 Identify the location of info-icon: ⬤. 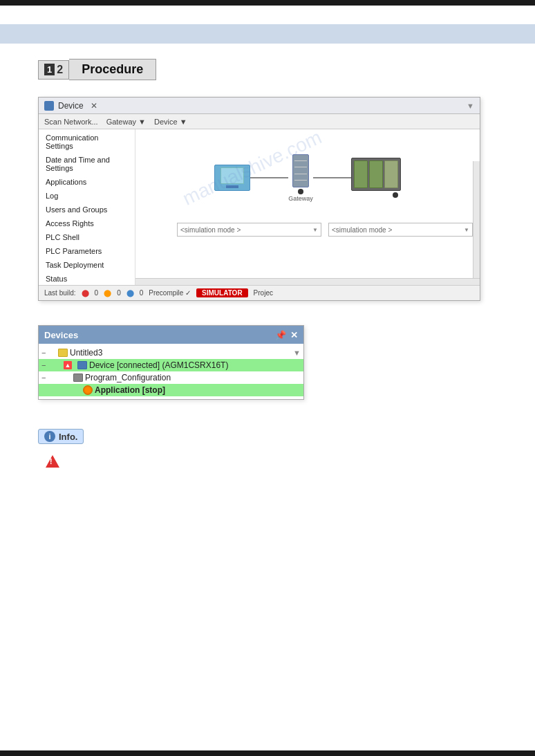
(130, 293).